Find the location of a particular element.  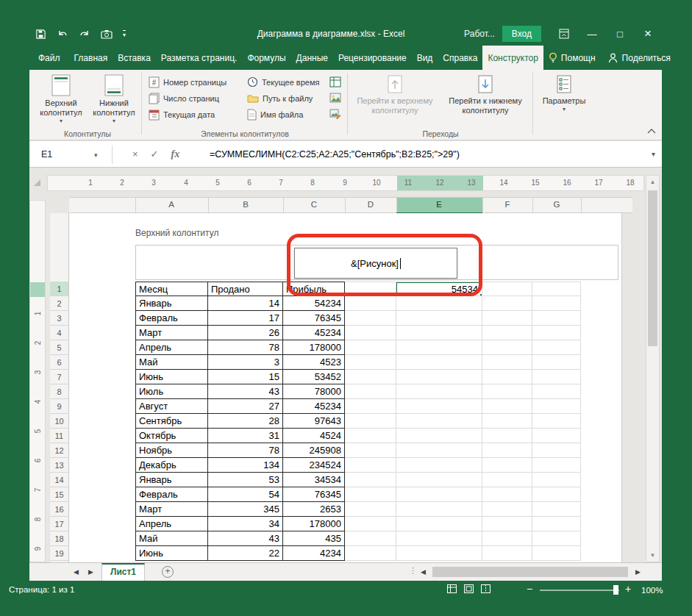

page-count-button: Число страниц is located at coordinates (184, 99).